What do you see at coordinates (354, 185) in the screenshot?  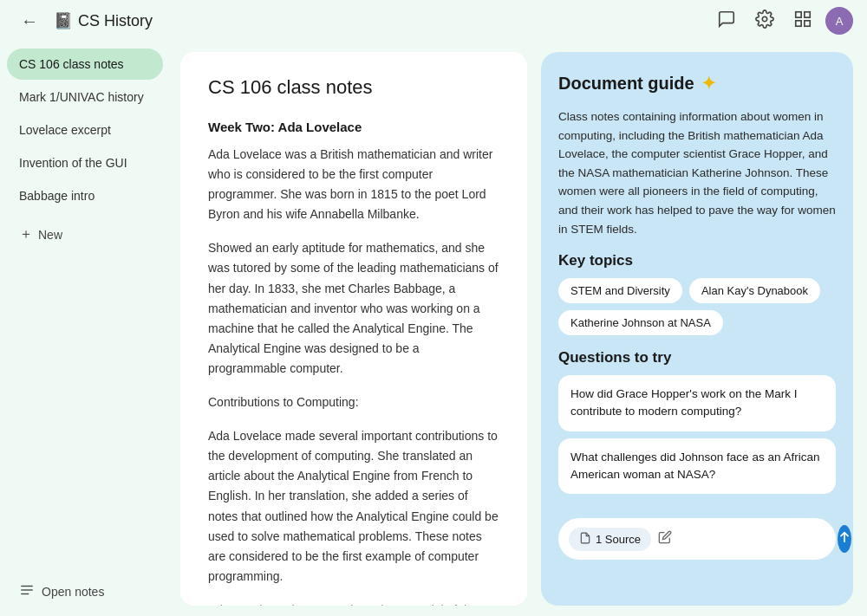 I see `doc-paragraph-1: Ada Lovelace was a British mathematician…` at bounding box center [354, 185].